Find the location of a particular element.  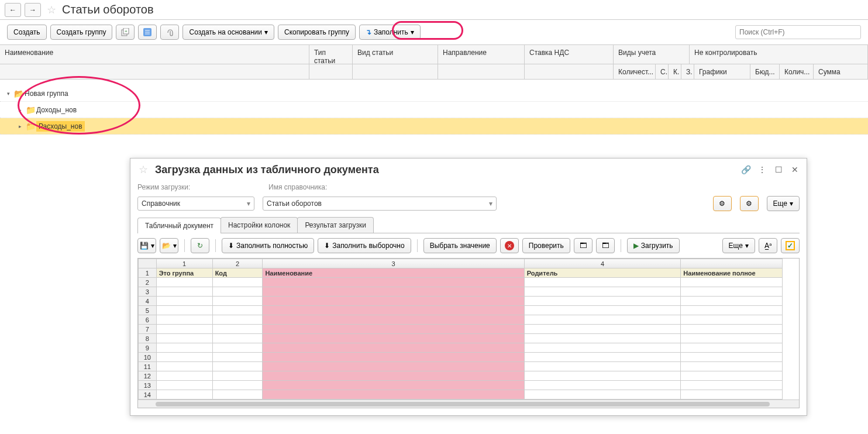

row-num: 2 is located at coordinates (147, 283).